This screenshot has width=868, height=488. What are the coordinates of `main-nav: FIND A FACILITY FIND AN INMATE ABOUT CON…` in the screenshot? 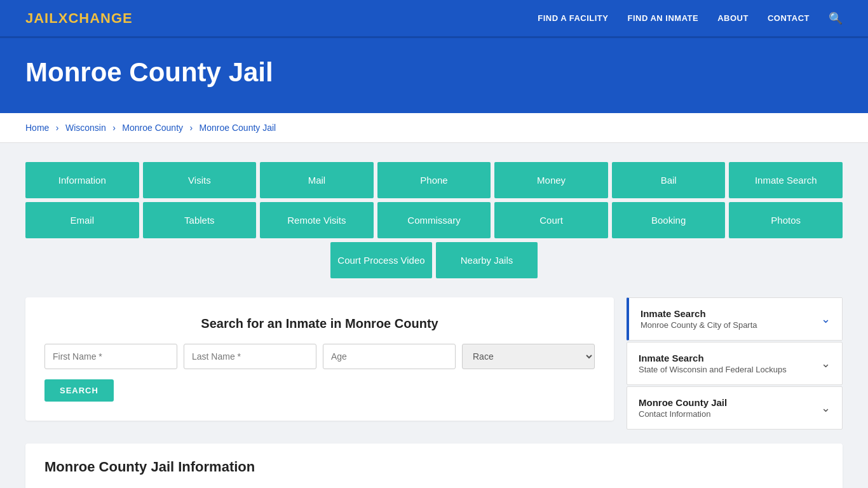 It's located at (690, 18).